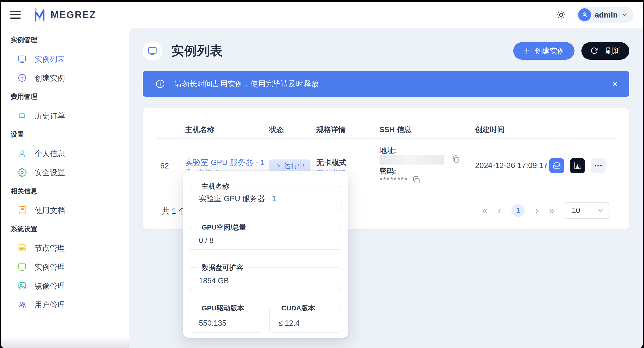  What do you see at coordinates (578, 166) in the screenshot?
I see `bar-chart-icon` at bounding box center [578, 166].